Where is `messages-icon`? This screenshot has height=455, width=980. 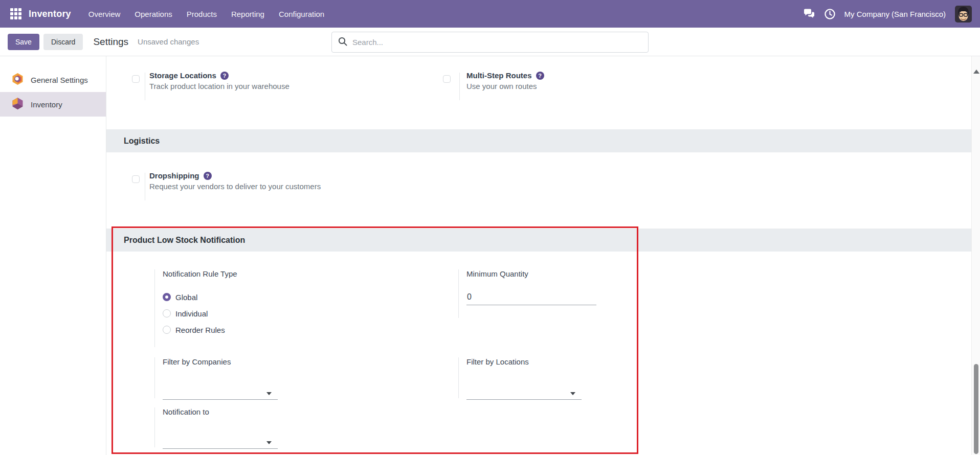 messages-icon is located at coordinates (809, 14).